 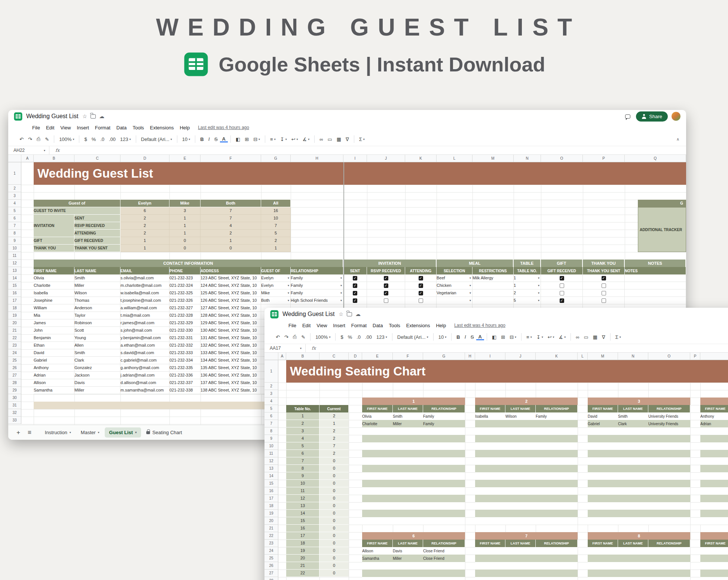 I want to click on row-header-28: 28, so click(x=272, y=579).